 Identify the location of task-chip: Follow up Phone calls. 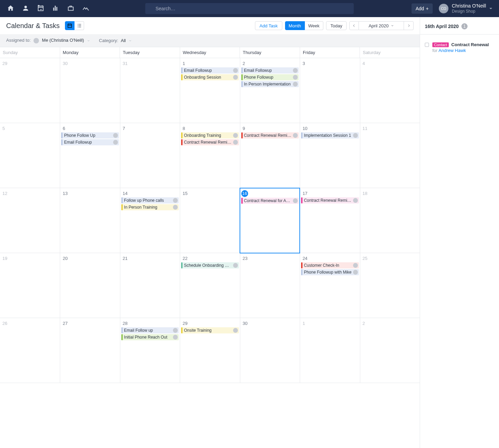
(150, 200).